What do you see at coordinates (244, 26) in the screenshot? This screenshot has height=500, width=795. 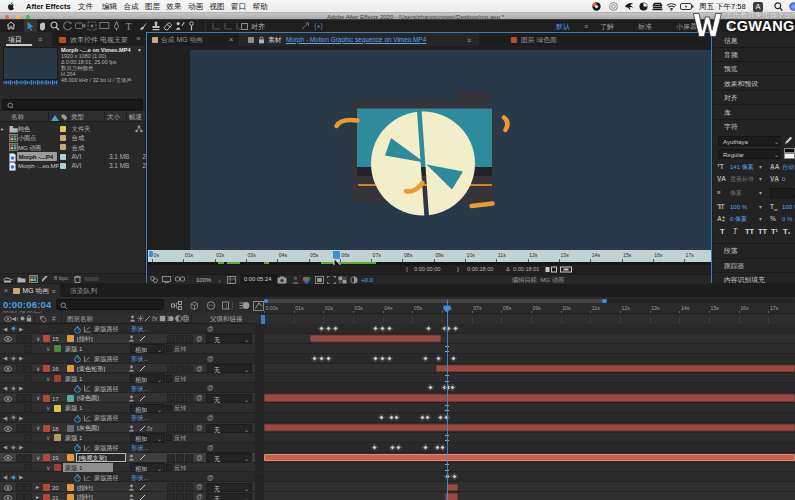 I see `snap-checkbox` at bounding box center [244, 26].